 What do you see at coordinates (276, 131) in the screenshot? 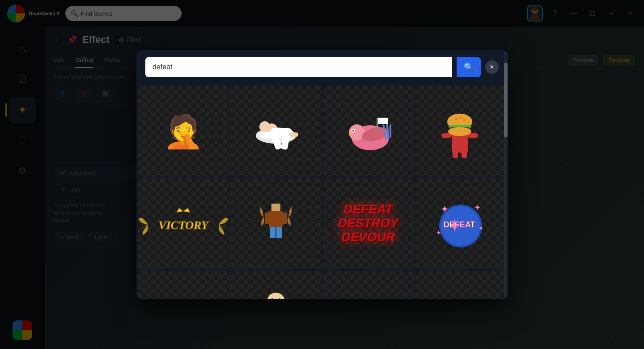
I see `lying-figure-image` at bounding box center [276, 131].